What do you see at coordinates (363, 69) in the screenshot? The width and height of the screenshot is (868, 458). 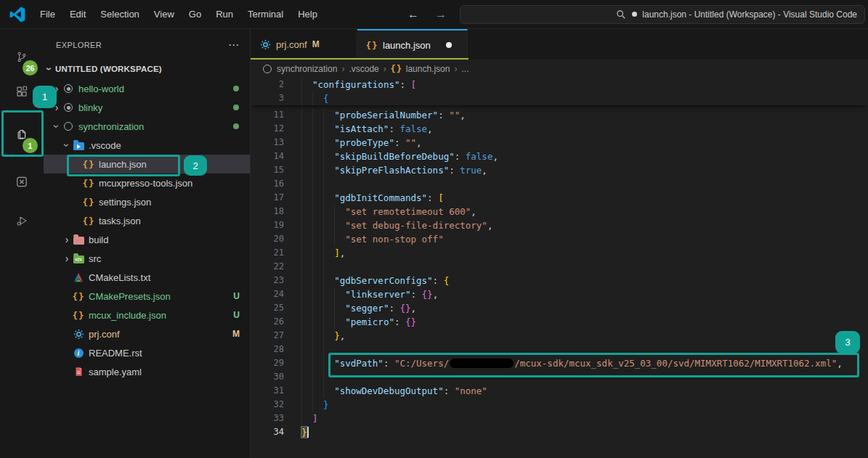 I see `breadcrumb-item--vscode: .vscode` at bounding box center [363, 69].